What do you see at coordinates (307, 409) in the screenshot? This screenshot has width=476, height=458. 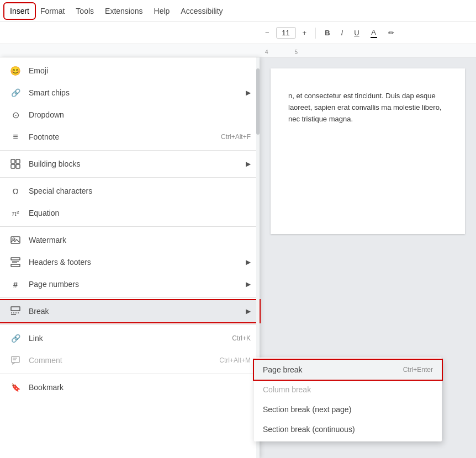 I see `section-break-next-label: Section break (next page)` at bounding box center [307, 409].